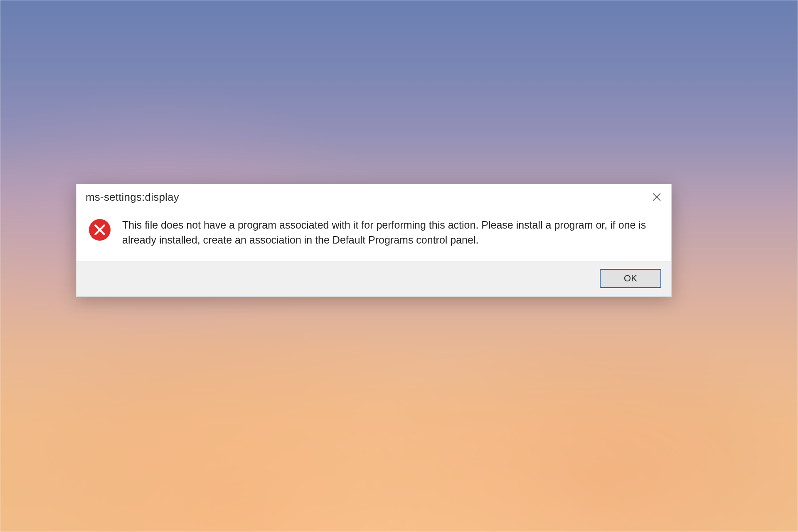 The width and height of the screenshot is (798, 532). What do you see at coordinates (100, 230) in the screenshot?
I see `error-icon` at bounding box center [100, 230].